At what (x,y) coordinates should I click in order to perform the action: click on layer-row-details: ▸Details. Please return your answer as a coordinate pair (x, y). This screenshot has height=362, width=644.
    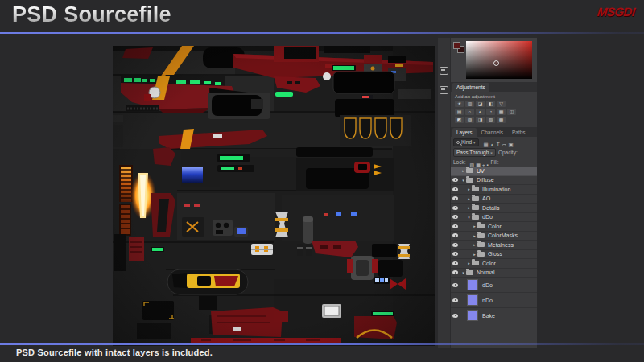
    Looking at the image, I should click on (494, 208).